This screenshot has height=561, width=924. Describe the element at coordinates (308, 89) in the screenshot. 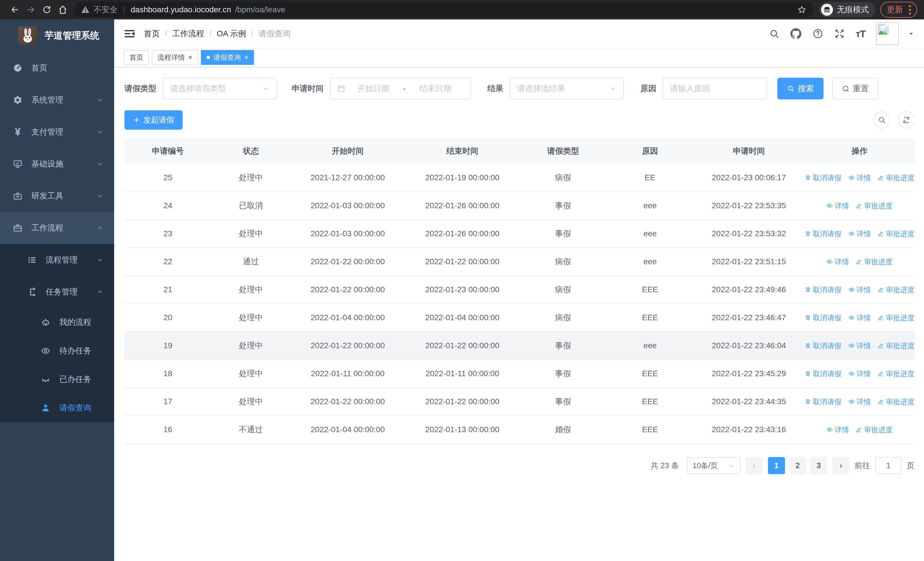

I see `apply-time-label: 申请时间` at that location.